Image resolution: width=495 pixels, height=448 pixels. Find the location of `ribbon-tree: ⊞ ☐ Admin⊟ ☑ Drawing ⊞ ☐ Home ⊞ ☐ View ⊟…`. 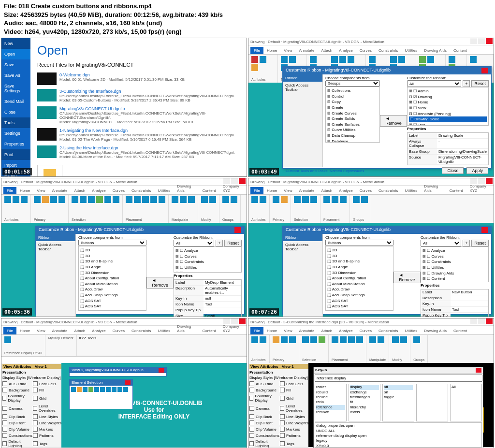

ribbon-tree: ⊞ ☐ Admin⊟ ☑ Drawing ⊞ ☐ Home ⊞ ☐ View ⊟… is located at coordinates (448, 106).